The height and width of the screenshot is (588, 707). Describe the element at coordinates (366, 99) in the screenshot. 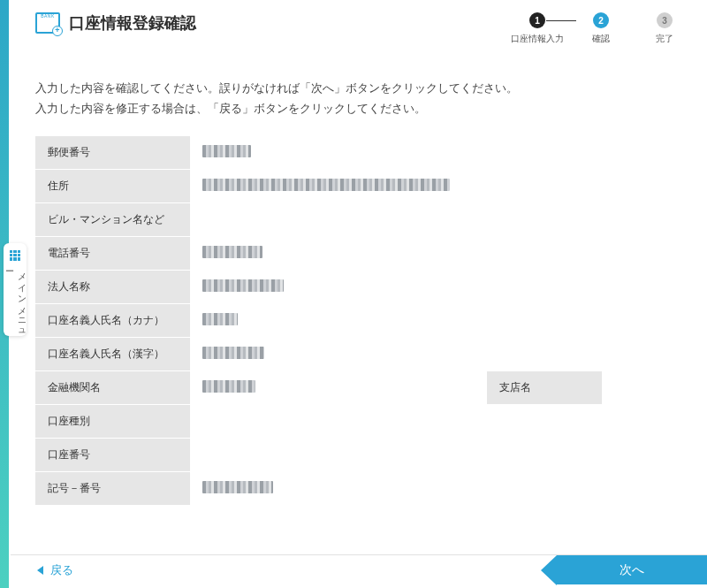

I see `instructions: 入力した内容を確認してください。誤りがなければ「次へ」ボタンをクリックしてくださ…` at that location.